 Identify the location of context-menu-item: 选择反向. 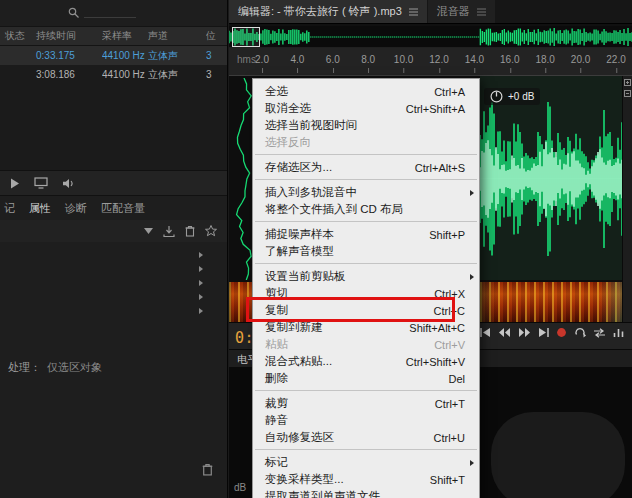
(366, 142).